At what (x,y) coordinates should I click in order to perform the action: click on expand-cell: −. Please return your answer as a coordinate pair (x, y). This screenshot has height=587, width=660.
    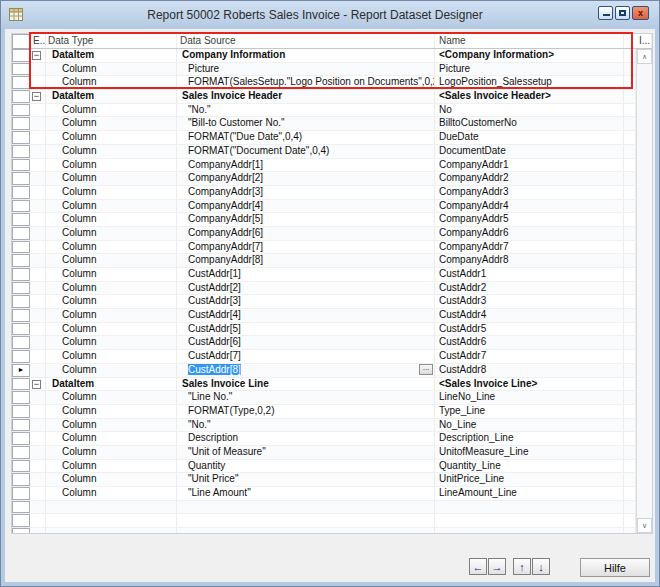
    Looking at the image, I should click on (38, 384).